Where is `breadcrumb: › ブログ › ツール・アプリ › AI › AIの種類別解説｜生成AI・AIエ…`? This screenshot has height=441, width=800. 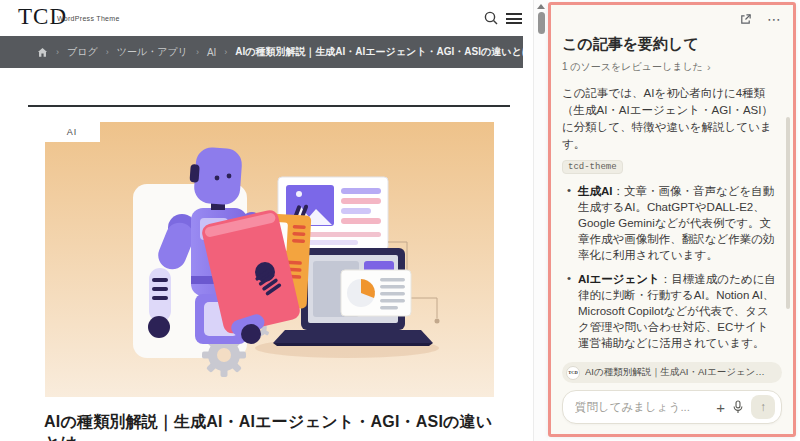
breadcrumb: › ブログ › ツール・アプリ › AI › AIの種類別解説｜生成AI・AIエ… is located at coordinates (262, 52).